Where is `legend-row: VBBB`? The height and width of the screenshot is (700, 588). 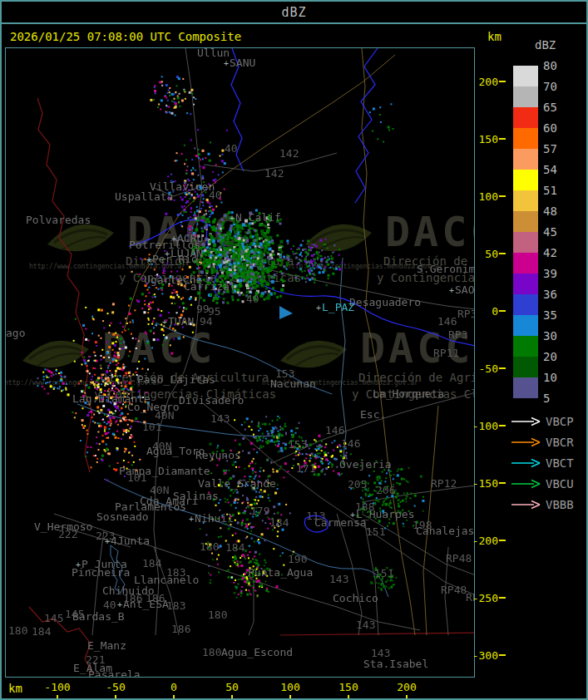 legend-row: VBBB is located at coordinates (549, 504).